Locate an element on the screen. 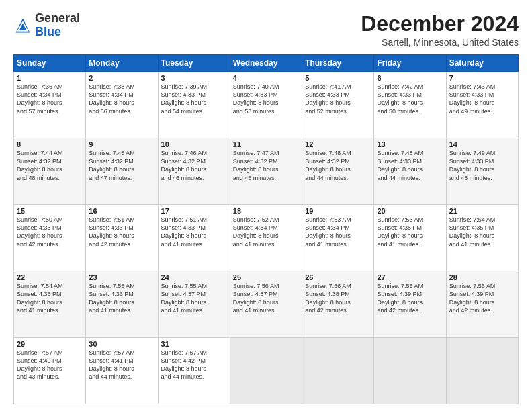 Image resolution: width=532 pixels, height=411 pixels. day-info: Sunrise: 7:40 AM Sunset: 4:33 PM Dayligh… is located at coordinates (266, 99).